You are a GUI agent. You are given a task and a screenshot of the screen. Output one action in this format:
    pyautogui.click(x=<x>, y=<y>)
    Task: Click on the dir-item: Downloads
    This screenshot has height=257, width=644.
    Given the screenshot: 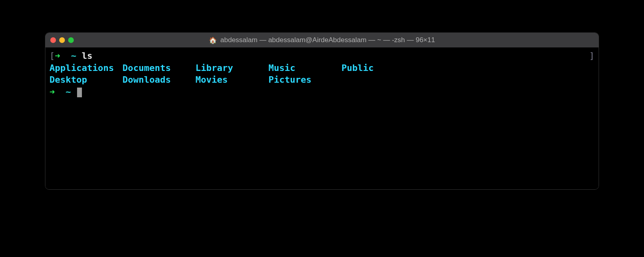 What is the action you would take?
    pyautogui.click(x=159, y=80)
    